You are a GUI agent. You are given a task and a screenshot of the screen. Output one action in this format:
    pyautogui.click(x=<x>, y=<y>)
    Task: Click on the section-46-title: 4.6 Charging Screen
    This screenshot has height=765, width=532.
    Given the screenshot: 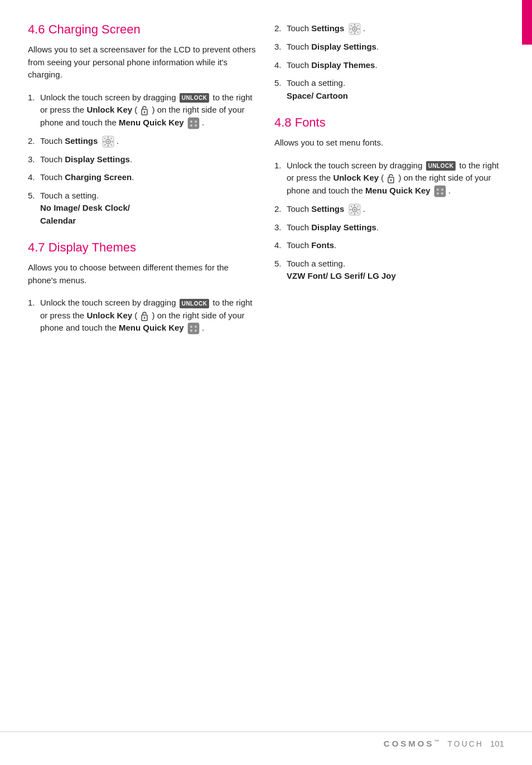 What is the action you would take?
    pyautogui.click(x=143, y=30)
    